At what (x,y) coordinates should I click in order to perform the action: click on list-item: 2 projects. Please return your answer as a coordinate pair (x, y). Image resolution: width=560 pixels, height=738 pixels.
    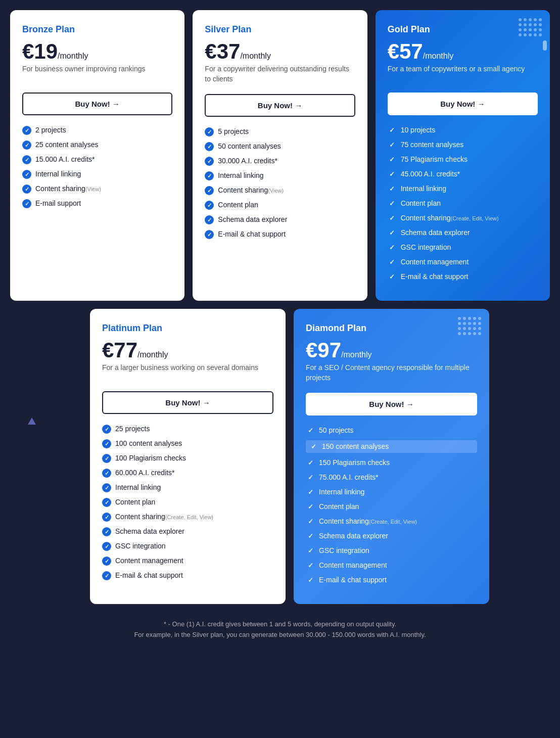
    Looking at the image, I should click on (97, 130).